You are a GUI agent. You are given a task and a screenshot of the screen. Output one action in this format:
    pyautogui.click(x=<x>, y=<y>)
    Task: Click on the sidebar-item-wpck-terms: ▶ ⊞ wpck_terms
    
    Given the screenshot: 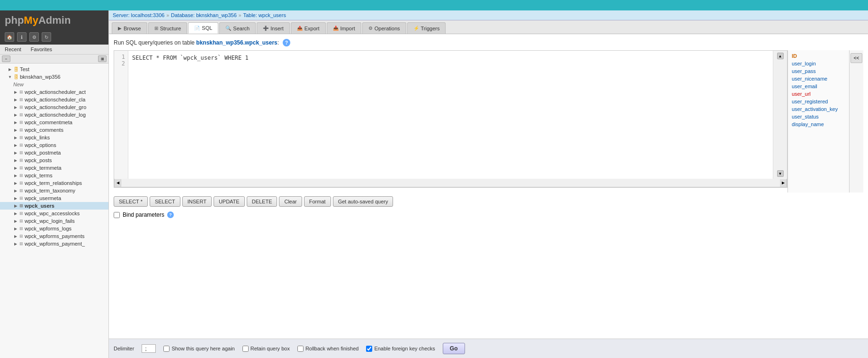 What is the action you would take?
    pyautogui.click(x=54, y=175)
    